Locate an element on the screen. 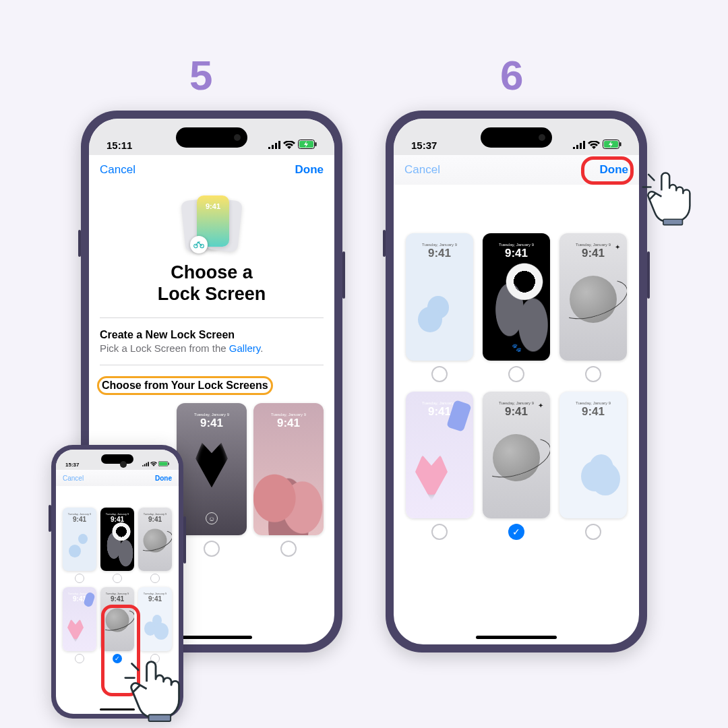 The width and height of the screenshot is (728, 728). hero-section: 9:41 Choose a Lock Screen is located at coordinates (212, 251).